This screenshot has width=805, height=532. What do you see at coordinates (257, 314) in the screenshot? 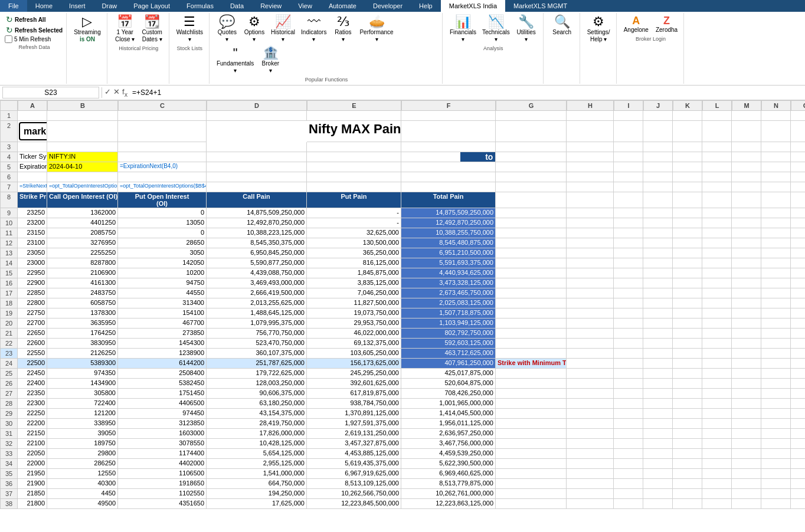
I see `cell-call-pain: 1,488,645,125,000` at bounding box center [257, 314].